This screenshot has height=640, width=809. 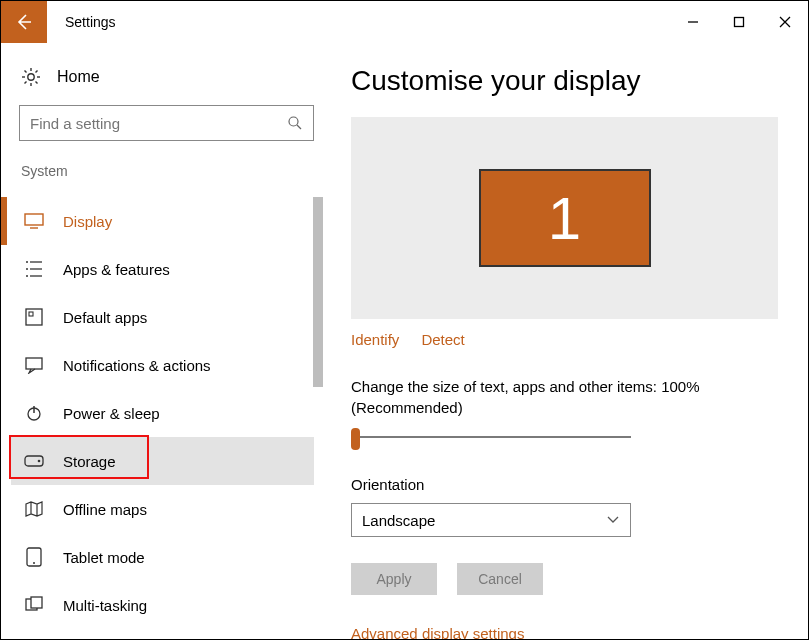 What do you see at coordinates (105, 318) in the screenshot?
I see `sidebar-item-label: Default apps` at bounding box center [105, 318].